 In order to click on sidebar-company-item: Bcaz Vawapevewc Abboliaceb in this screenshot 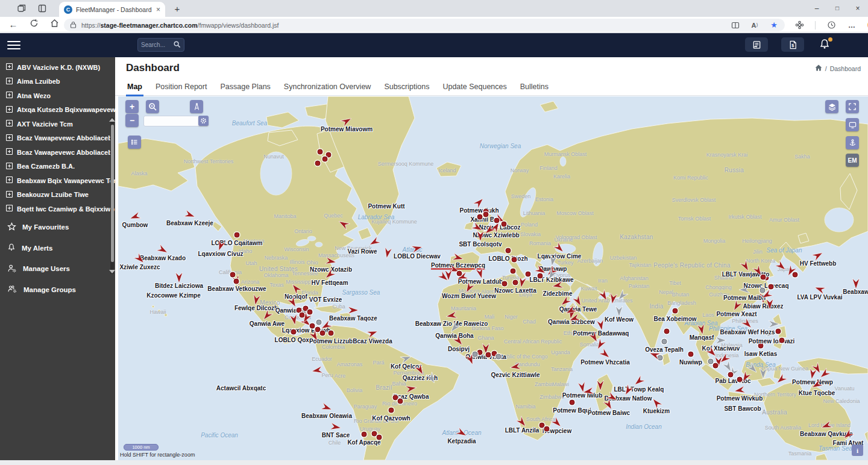, I will do `click(58, 152)`.